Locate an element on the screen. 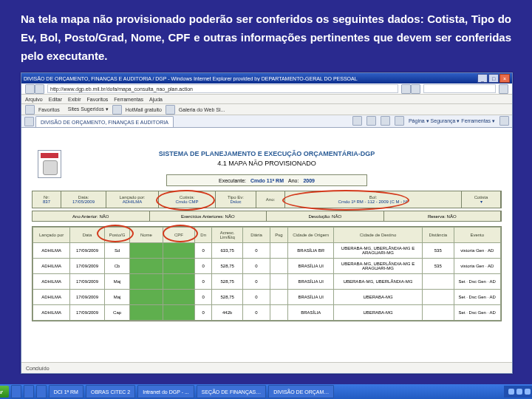 The image size is (532, 399). feed-icon is located at coordinates (371, 121).